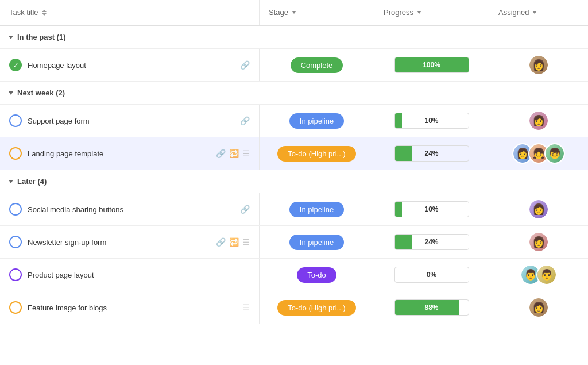 The width and height of the screenshot is (588, 365). What do you see at coordinates (432, 65) in the screenshot?
I see `progress-label: 100%` at bounding box center [432, 65].